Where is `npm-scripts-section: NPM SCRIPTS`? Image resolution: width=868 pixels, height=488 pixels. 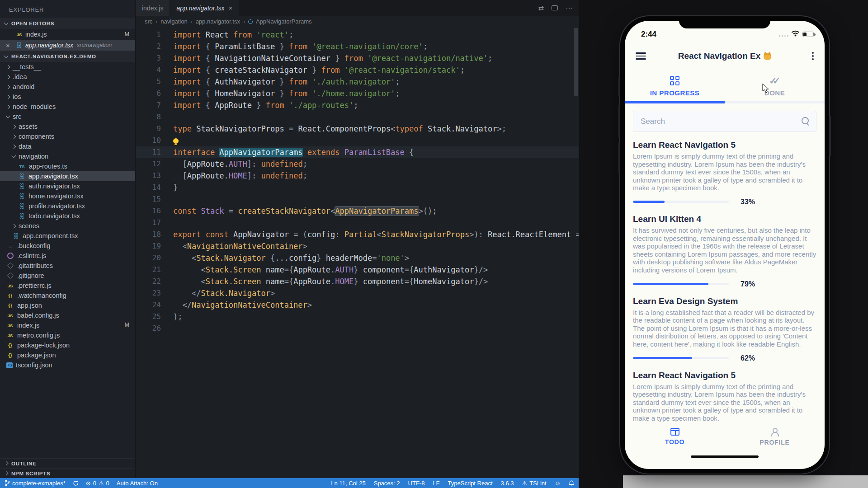 npm-scripts-section: NPM SCRIPTS is located at coordinates (68, 473).